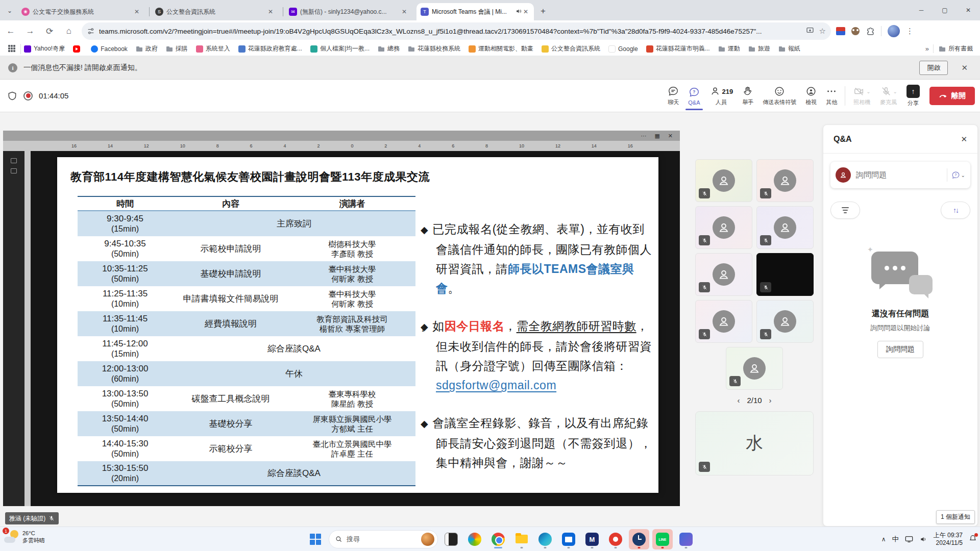 This screenshot has width=980, height=551. Describe the element at coordinates (738, 400) in the screenshot. I see `previous-page-icon: ‹` at that location.